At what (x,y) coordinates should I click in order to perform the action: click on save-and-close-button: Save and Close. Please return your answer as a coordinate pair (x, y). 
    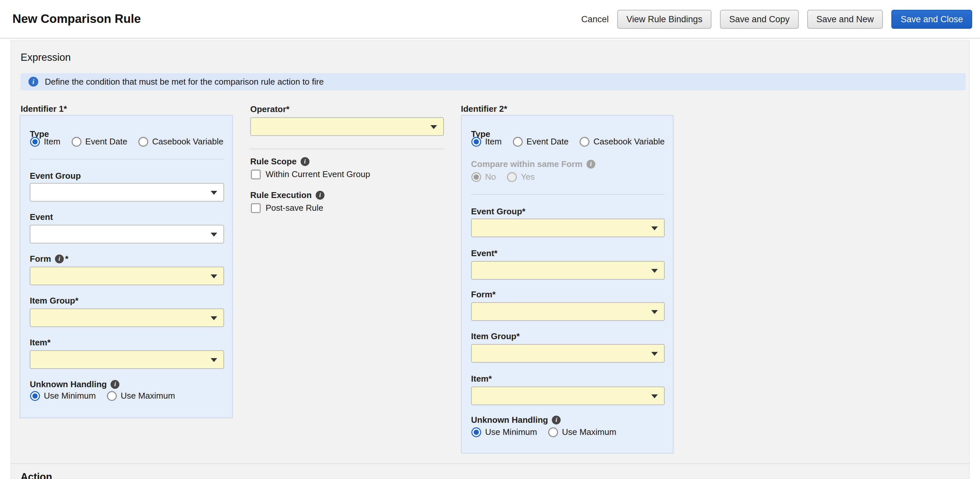
    Looking at the image, I should click on (932, 19).